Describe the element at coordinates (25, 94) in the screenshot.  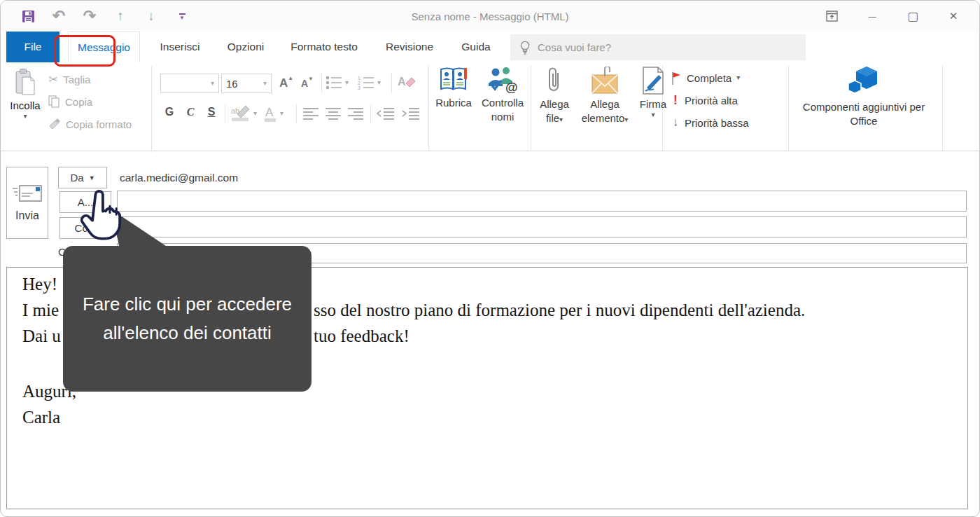
I see `paste-button: Incolla ▾` at that location.